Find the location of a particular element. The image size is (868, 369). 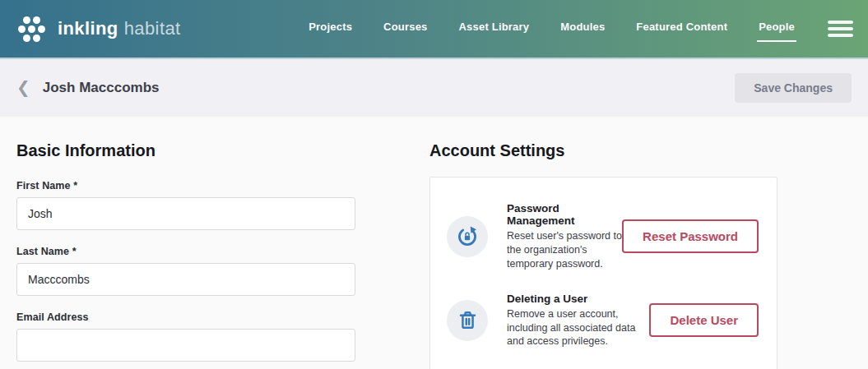

nav-item-projects: Projects is located at coordinates (331, 29).